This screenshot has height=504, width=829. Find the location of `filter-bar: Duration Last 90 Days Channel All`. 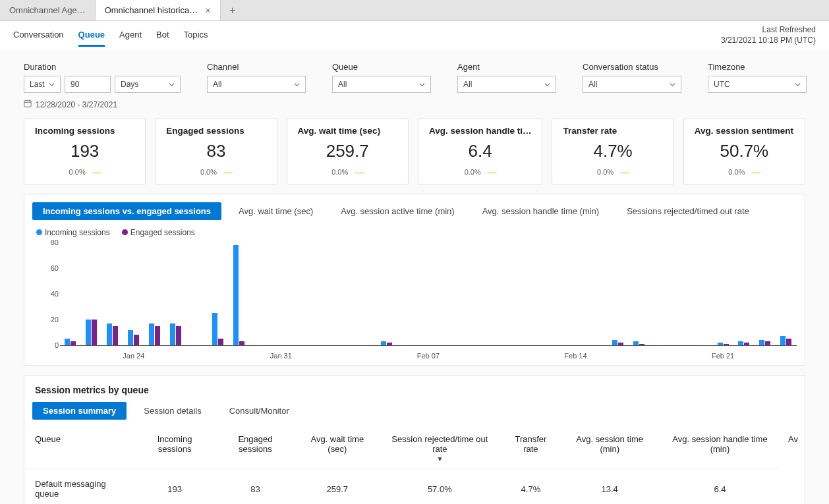

filter-bar: Duration Last 90 Days Channel All is located at coordinates (414, 74).